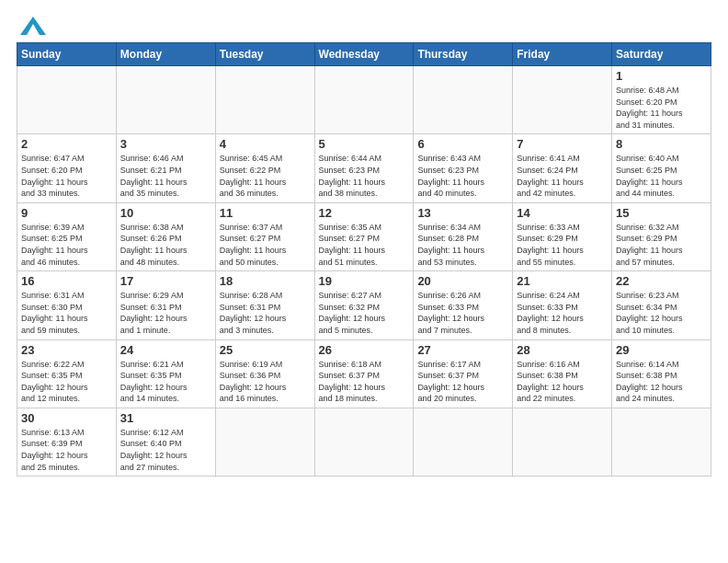  I want to click on day-info: Sunrise: 6:40 AM Sunset: 6:25 PM Dayligh…, so click(662, 176).